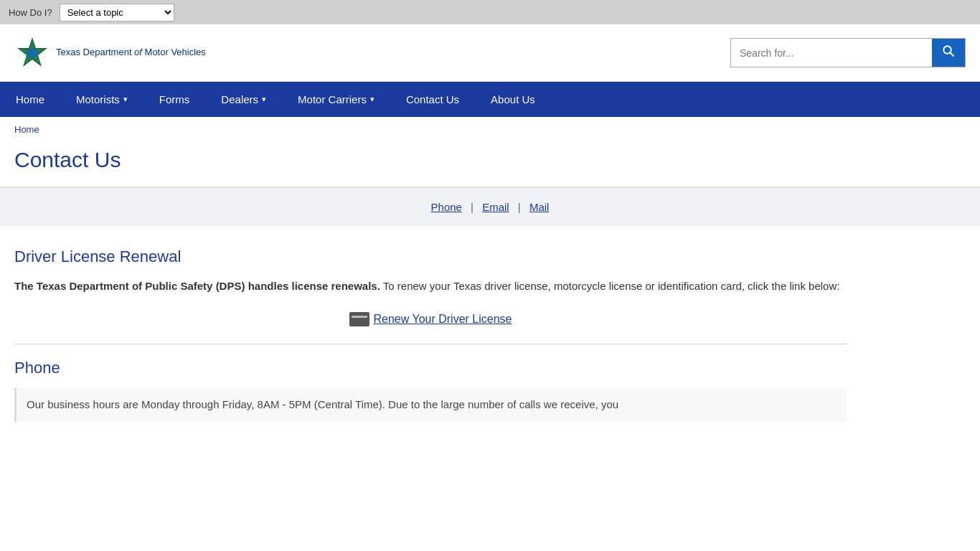 The width and height of the screenshot is (980, 551). Describe the element at coordinates (32, 53) in the screenshot. I see `logo-star-icon` at that location.